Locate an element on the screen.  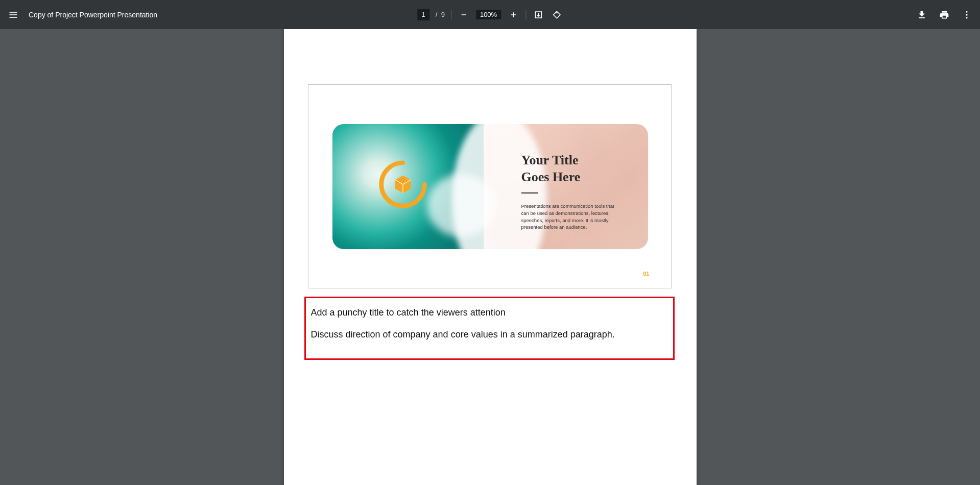
notes-line-2: Discuss direction of company and core va… is located at coordinates (489, 335).